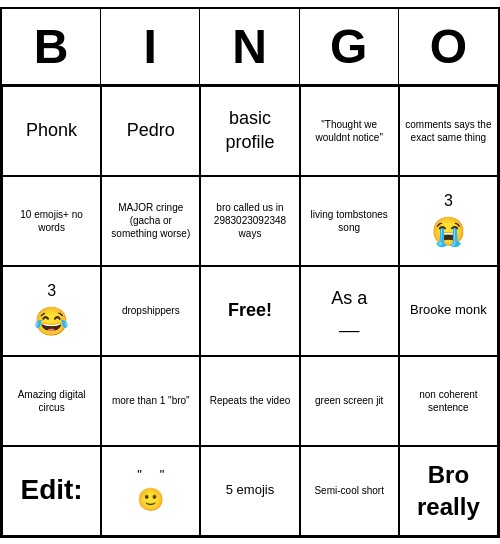  I want to click on letter-b: B, so click(52, 46).